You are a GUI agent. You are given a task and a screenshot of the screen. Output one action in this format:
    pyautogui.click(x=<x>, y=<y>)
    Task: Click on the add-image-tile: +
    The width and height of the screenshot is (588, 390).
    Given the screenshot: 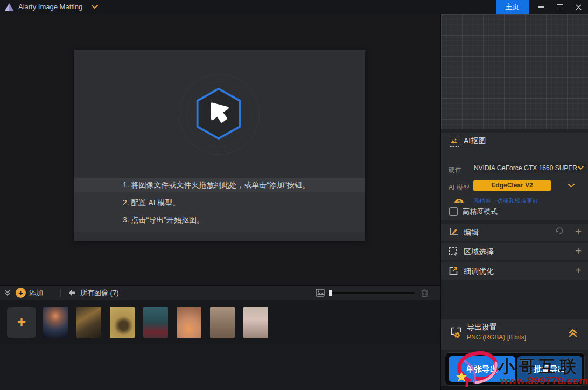 What is the action you would take?
    pyautogui.click(x=22, y=322)
    